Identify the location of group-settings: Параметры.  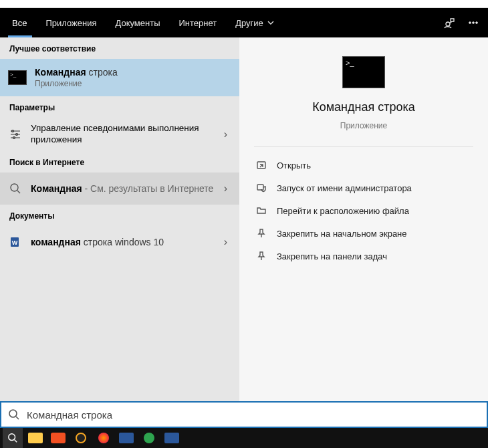
(120, 107).